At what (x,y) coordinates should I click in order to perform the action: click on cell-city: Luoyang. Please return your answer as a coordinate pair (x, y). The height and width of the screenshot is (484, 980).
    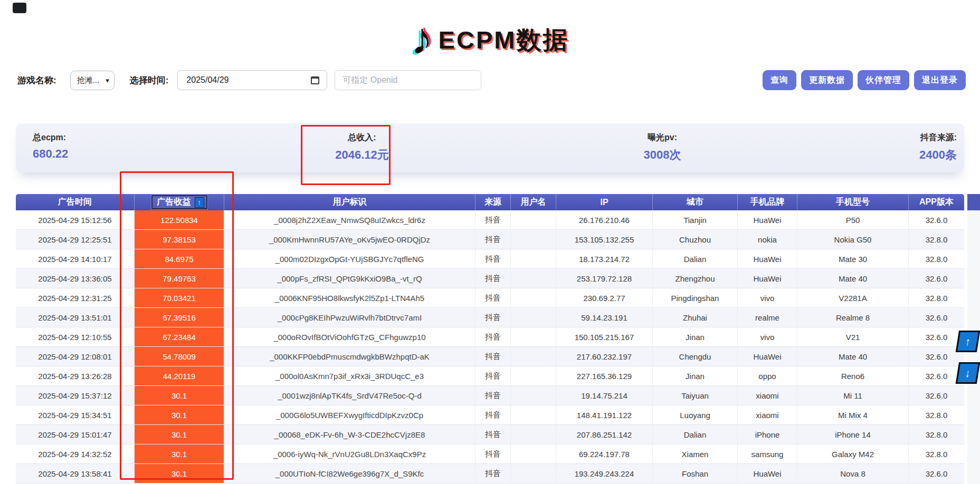
    Looking at the image, I should click on (694, 415).